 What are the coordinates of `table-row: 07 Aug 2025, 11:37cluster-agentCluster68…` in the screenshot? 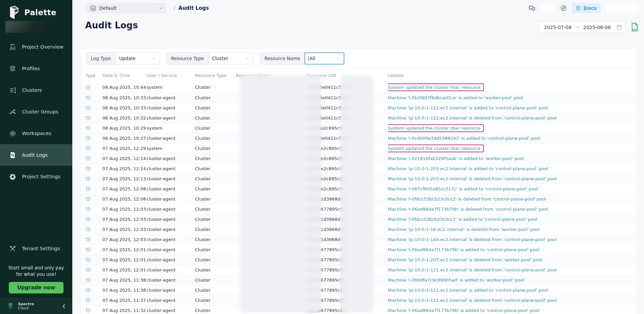 It's located at (358, 300).